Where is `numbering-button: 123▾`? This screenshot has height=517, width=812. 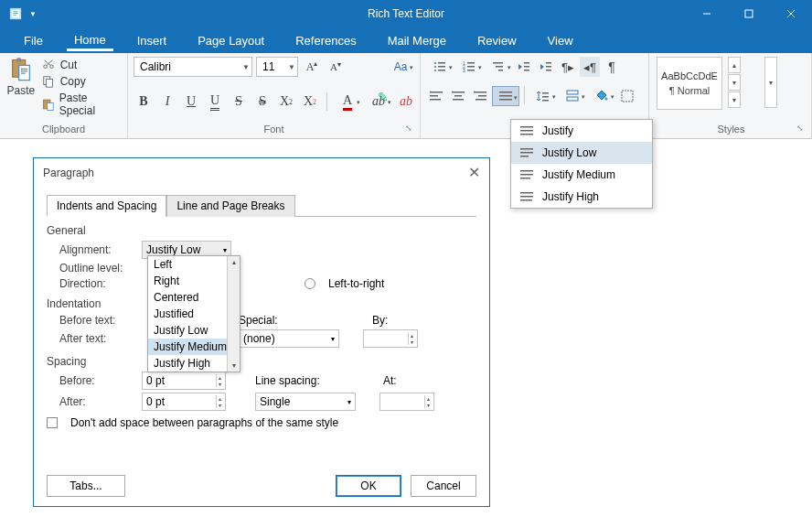
numbering-button: 123▾ is located at coordinates (469, 67).